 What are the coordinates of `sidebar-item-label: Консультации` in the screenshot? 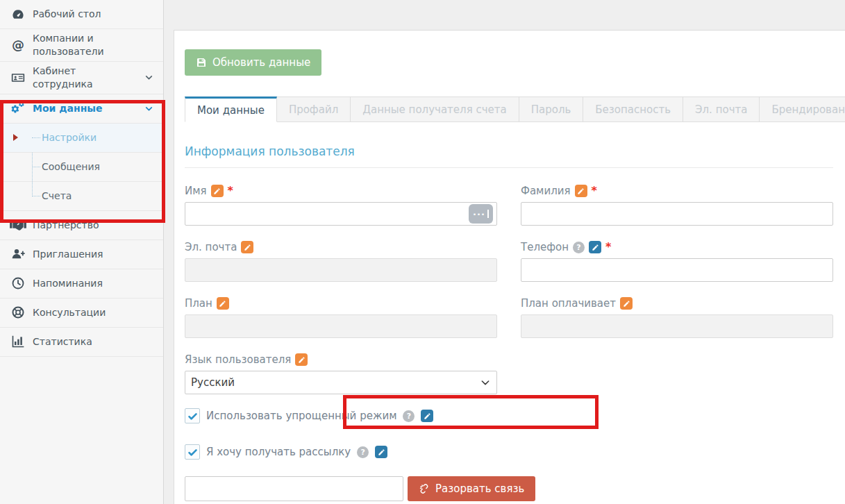 It's located at (93, 312).